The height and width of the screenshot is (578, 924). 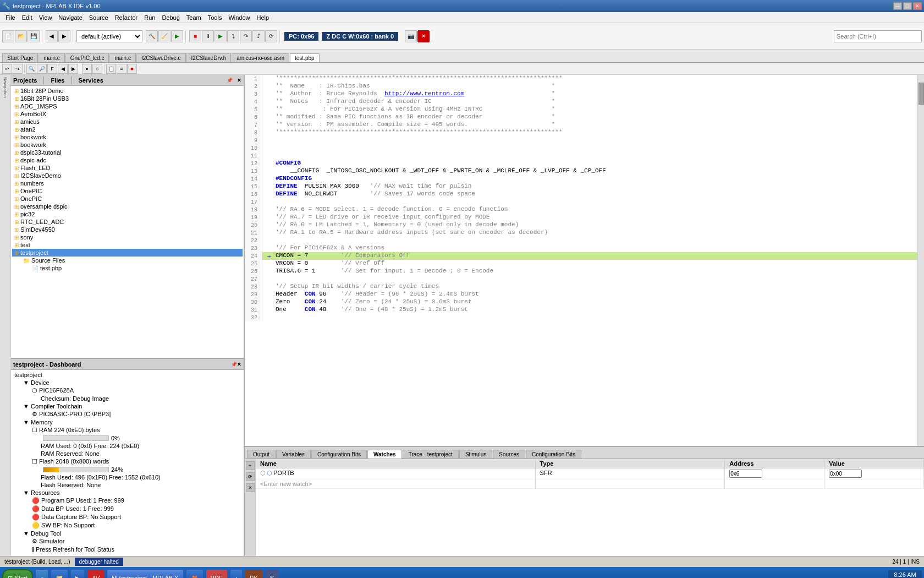 What do you see at coordinates (581, 310) in the screenshot?
I see `code-line-31: 31One CON 48 '// One = (48 * 25uS) = 1.2…` at bounding box center [581, 310].